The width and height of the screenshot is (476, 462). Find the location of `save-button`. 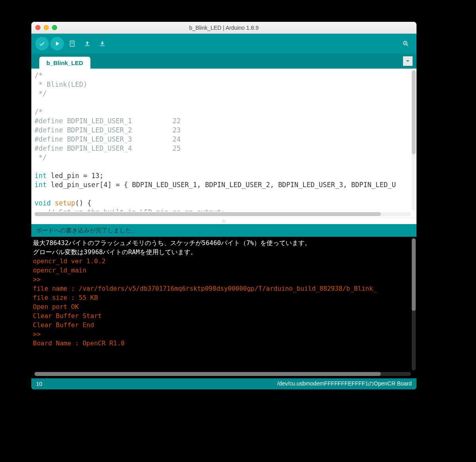

save-button is located at coordinates (102, 44).